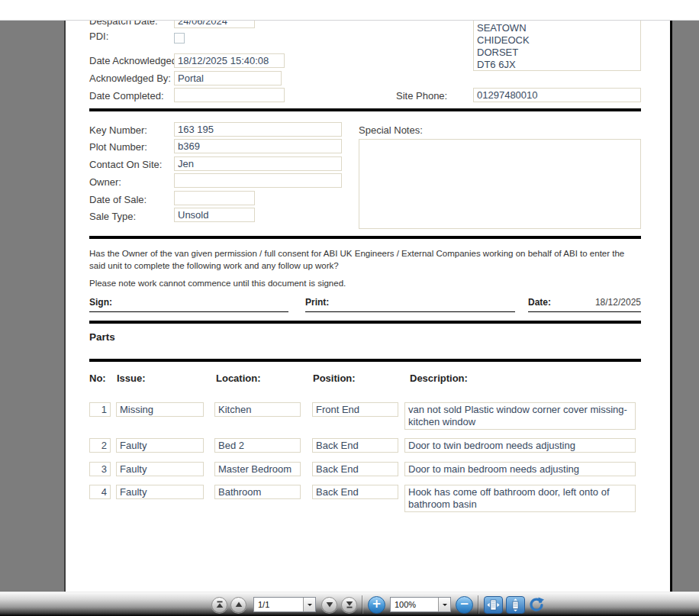 This screenshot has height=616, width=699. I want to click on sale-type-field: Unsold, so click(214, 215).